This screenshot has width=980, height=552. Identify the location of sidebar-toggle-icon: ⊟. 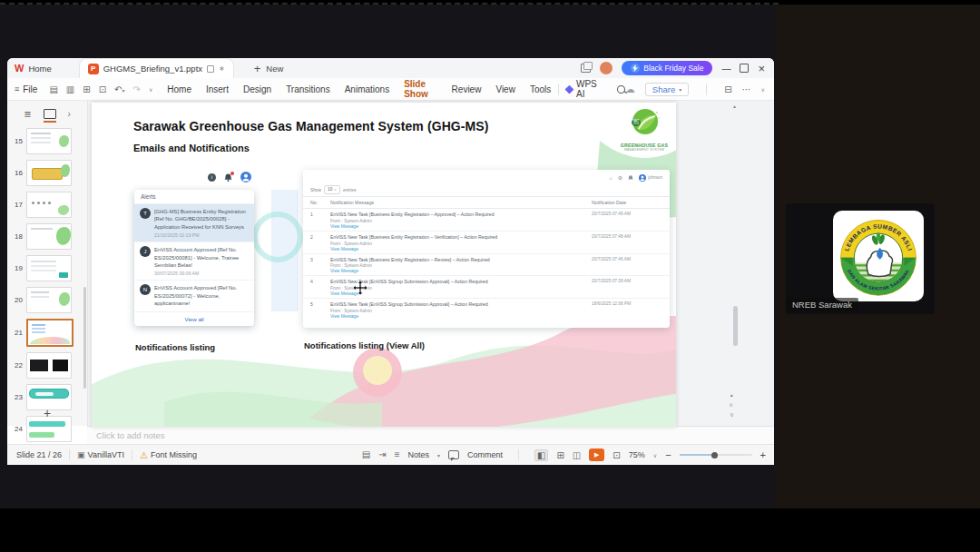
(728, 89).